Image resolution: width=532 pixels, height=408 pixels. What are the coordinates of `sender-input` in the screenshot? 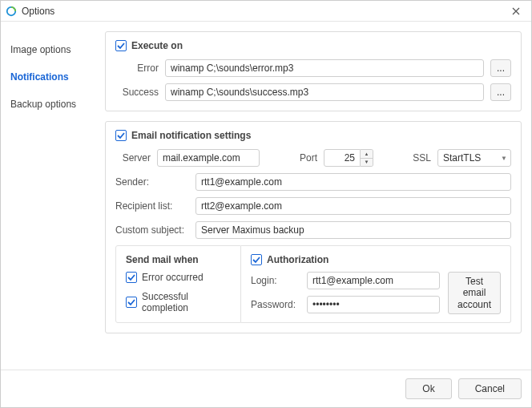 It's located at (353, 182).